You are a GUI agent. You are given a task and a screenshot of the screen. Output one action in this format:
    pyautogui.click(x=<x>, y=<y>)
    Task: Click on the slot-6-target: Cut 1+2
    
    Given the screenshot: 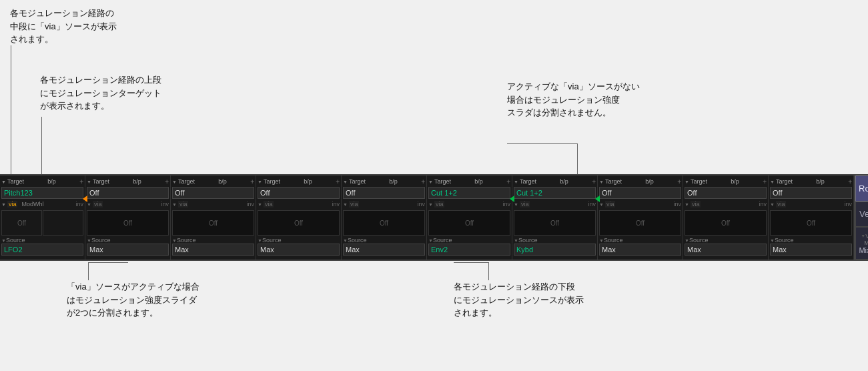 What is the action you would take?
    pyautogui.click(x=555, y=193)
    